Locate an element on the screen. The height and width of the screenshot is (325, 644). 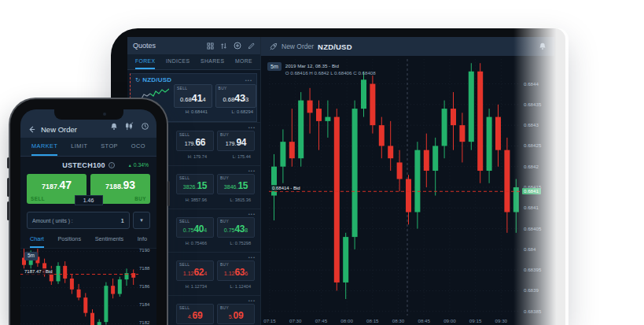
buy-quote-button: BUY3846.15 is located at coordinates (236, 184).